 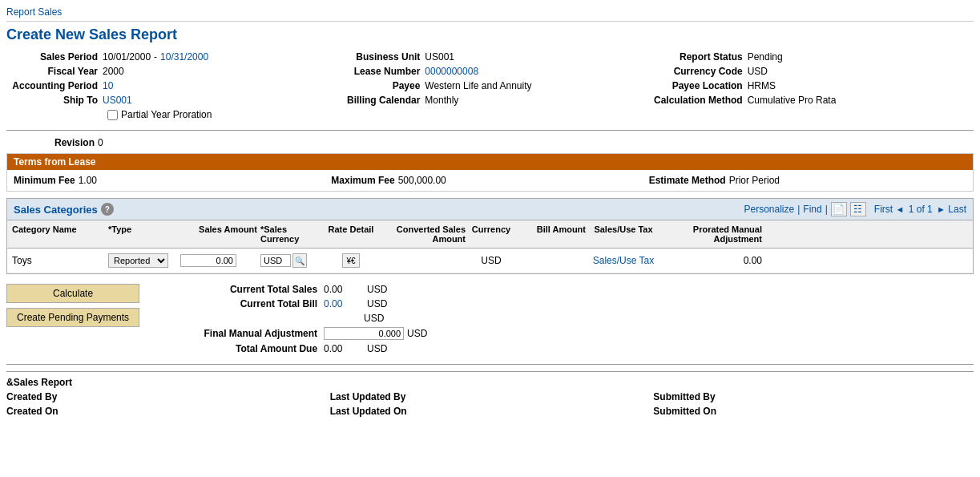 I want to click on final-manual-adjustment-label: Final Manual Adjustment, so click(x=244, y=333).